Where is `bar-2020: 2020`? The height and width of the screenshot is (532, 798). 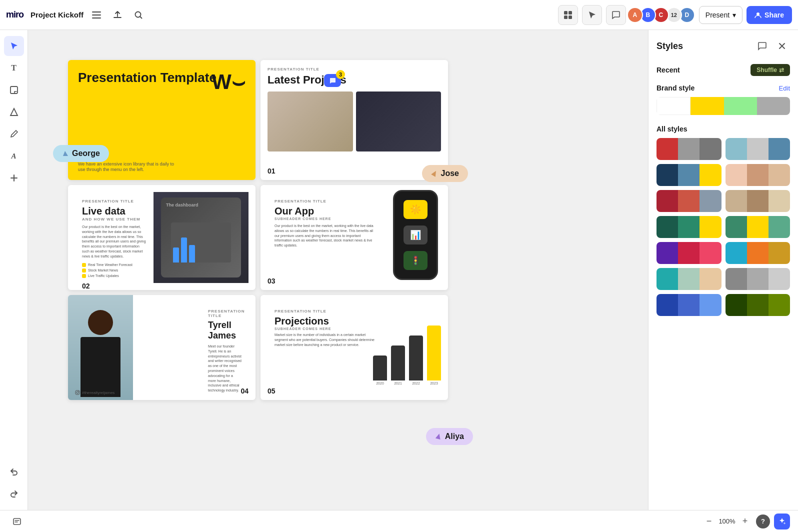 bar-2020: 2020 is located at coordinates (380, 370).